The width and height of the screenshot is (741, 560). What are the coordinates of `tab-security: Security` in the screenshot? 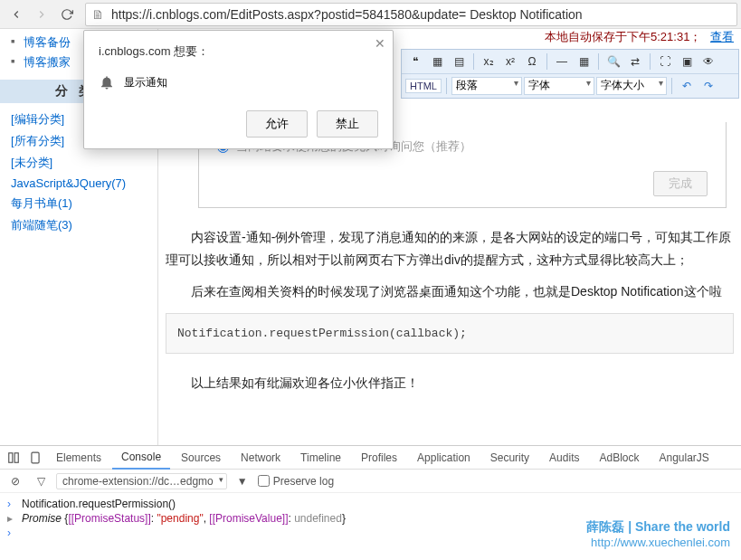 It's located at (510, 458).